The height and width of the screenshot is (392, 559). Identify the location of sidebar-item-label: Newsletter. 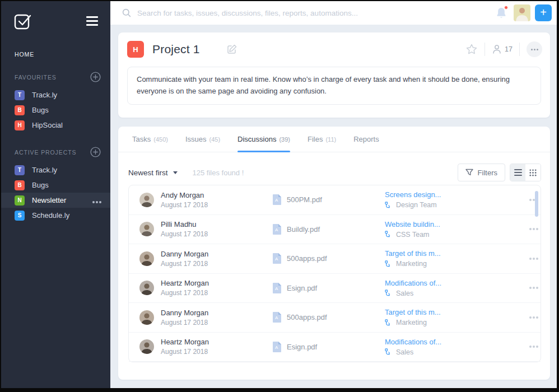
(49, 200).